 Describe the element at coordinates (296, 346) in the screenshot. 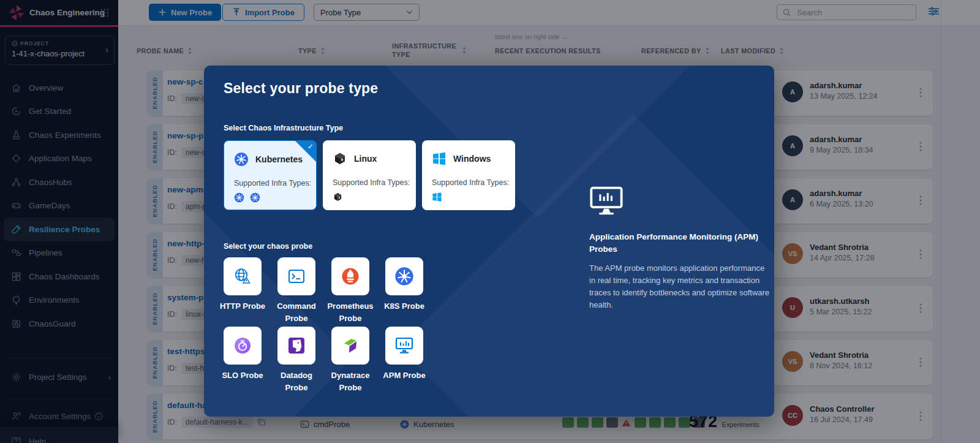

I see `datadog-probe-icon` at that location.